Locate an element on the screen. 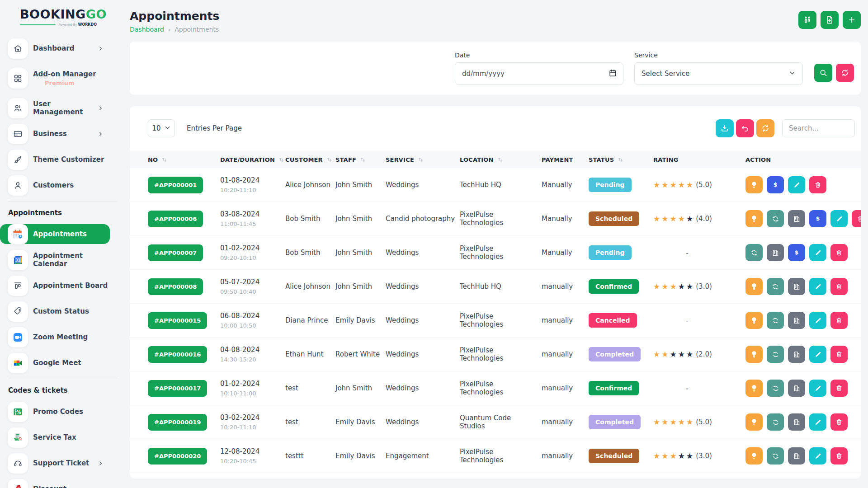 The height and width of the screenshot is (488, 868). sidebar-item-appointment-board: Appointment Board is located at coordinates (55, 286).